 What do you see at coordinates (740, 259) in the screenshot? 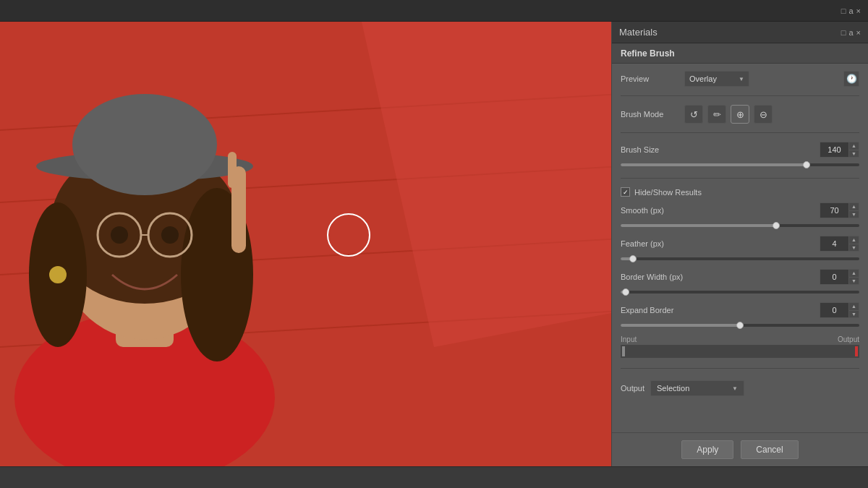
I see `feather-slider` at bounding box center [740, 259].